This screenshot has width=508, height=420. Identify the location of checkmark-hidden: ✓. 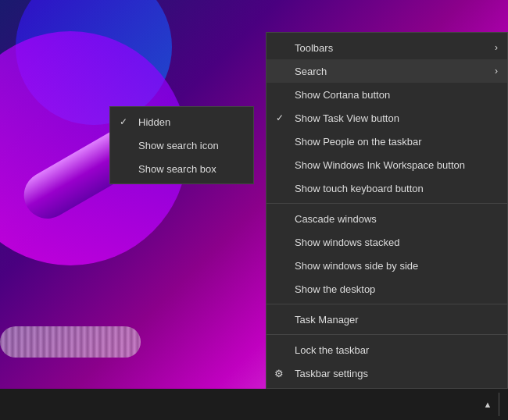
(123, 122).